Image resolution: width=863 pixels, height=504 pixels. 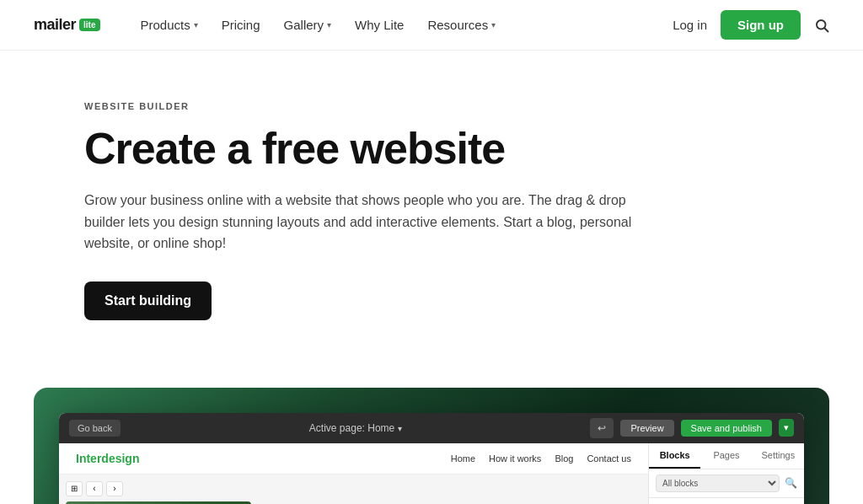 I want to click on nav-actions: Log in Sign up, so click(x=751, y=25).